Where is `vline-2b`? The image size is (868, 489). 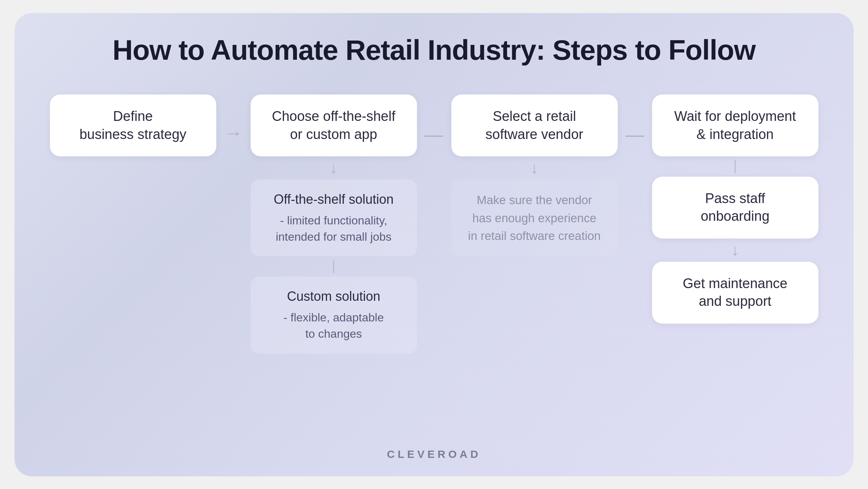
vline-2b is located at coordinates (333, 266).